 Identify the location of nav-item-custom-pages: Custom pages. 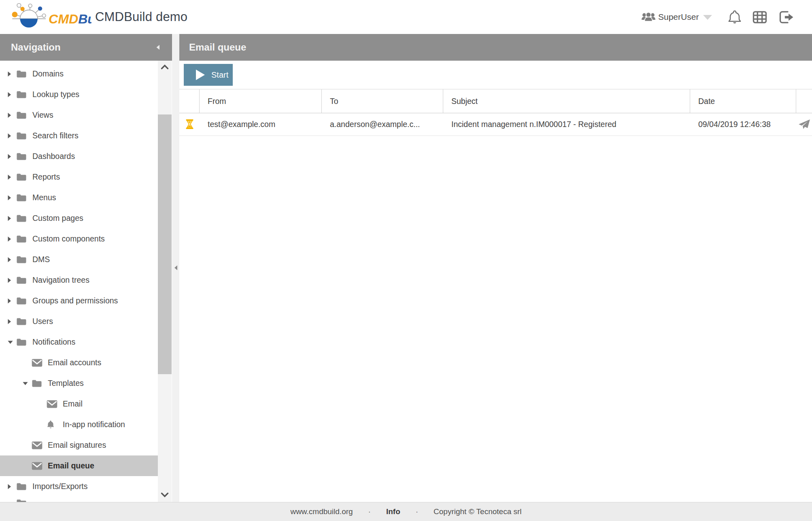
(79, 218).